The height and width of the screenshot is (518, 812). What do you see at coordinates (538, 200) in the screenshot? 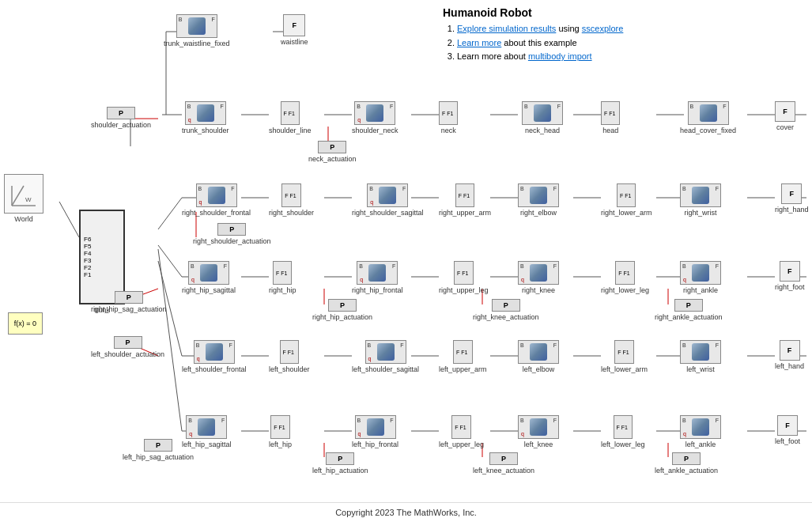
I see `block-right-elbow: B F right_elbow` at bounding box center [538, 200].